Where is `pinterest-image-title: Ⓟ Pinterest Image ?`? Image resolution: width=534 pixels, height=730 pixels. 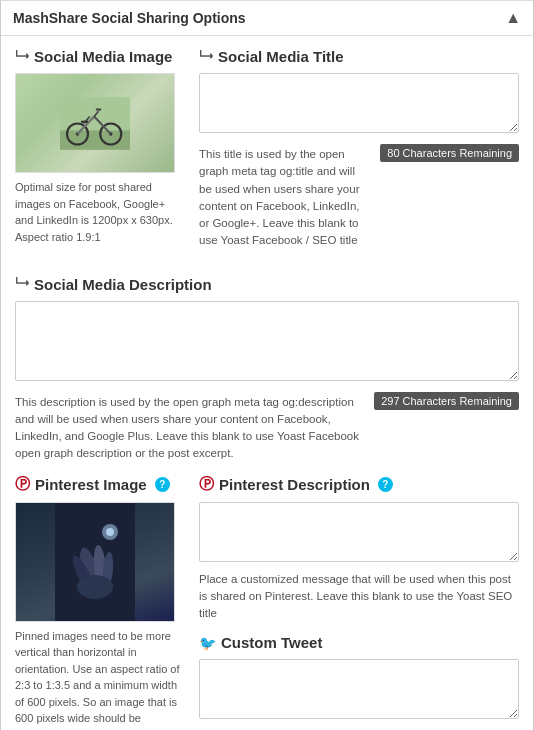
pinterest-image-title: Ⓟ Pinterest Image ? is located at coordinates (100, 484).